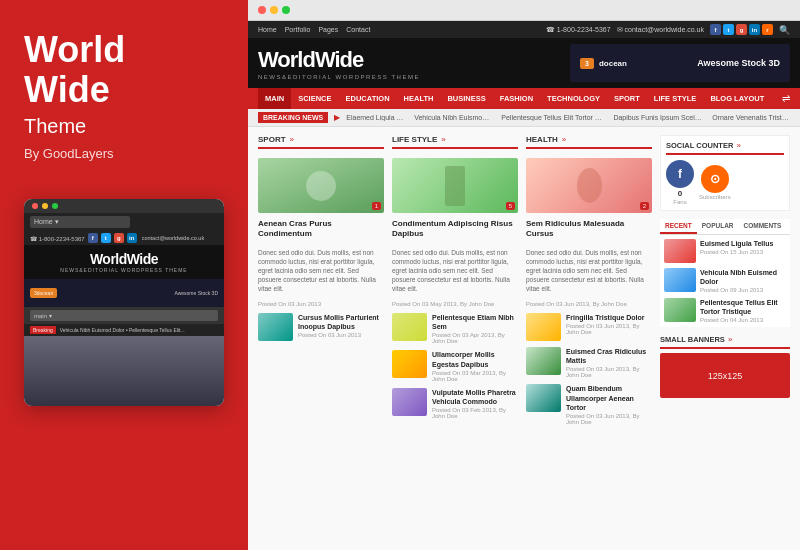 The height and width of the screenshot is (550, 800). What do you see at coordinates (274, 98) in the screenshot?
I see `nav-main: MAIN` at bounding box center [274, 98].